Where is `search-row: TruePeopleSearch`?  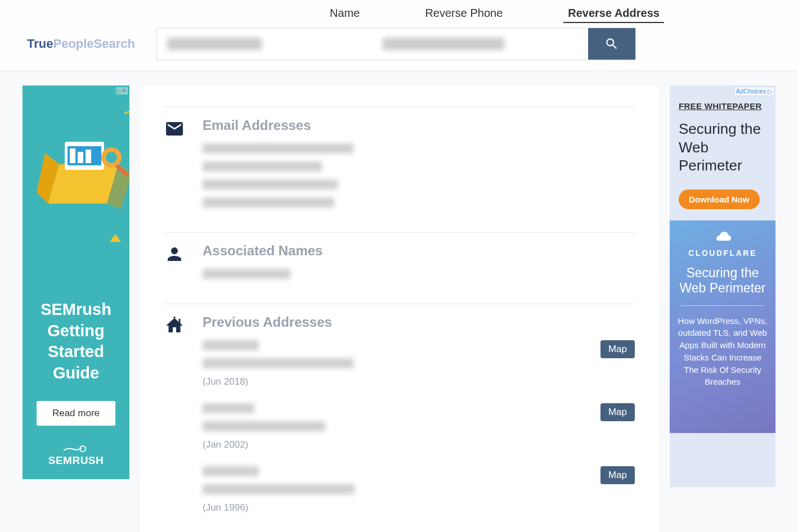
search-row: TruePeopleSearch is located at coordinates (399, 44).